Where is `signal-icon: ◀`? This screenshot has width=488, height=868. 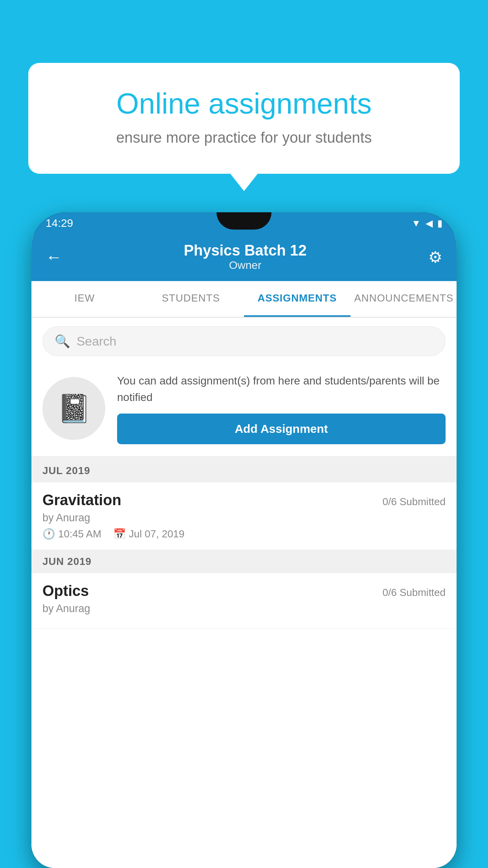
signal-icon: ◀ is located at coordinates (429, 223).